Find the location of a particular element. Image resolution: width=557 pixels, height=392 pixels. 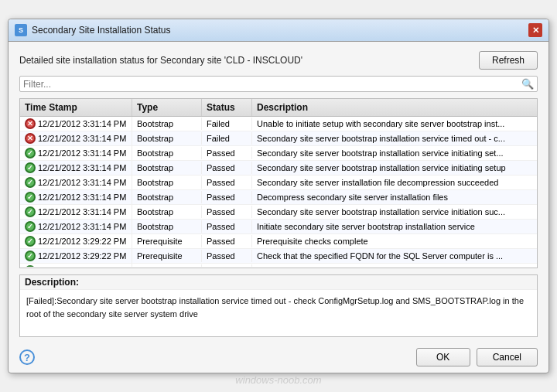

cell-description: Decompress secondary site server install… is located at coordinates (395, 197).